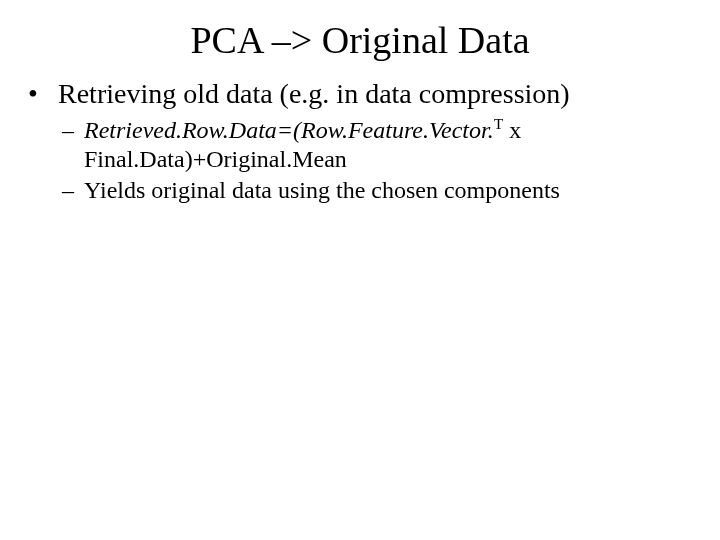 The image size is (720, 540). What do you see at coordinates (360, 145) in the screenshot?
I see `sub-bullet-formula: – Retrieved.Row.Data=(Row.Feature.Vector…` at bounding box center [360, 145].